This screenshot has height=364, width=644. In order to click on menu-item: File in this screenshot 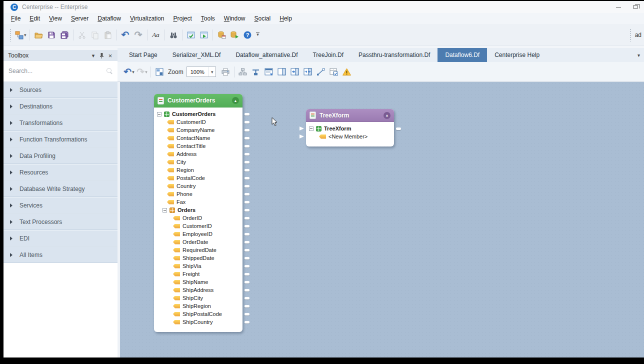, I will do `click(16, 18)`.